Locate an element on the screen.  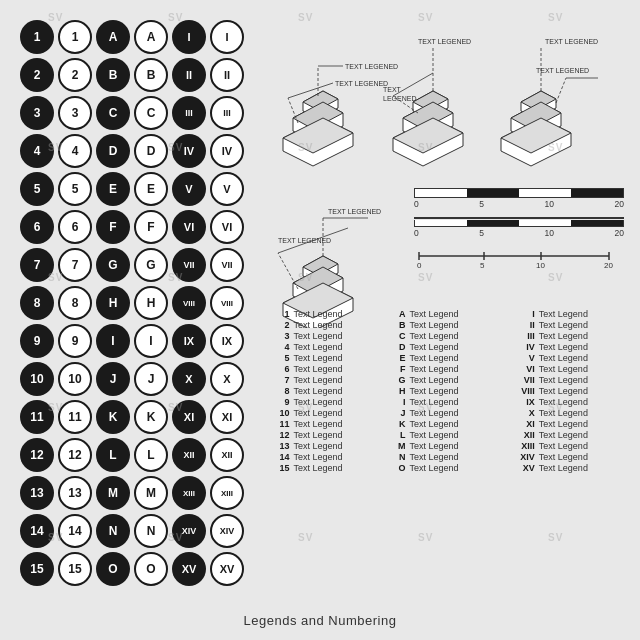
circle-item-6-9: IX is located at coordinates (227, 341).